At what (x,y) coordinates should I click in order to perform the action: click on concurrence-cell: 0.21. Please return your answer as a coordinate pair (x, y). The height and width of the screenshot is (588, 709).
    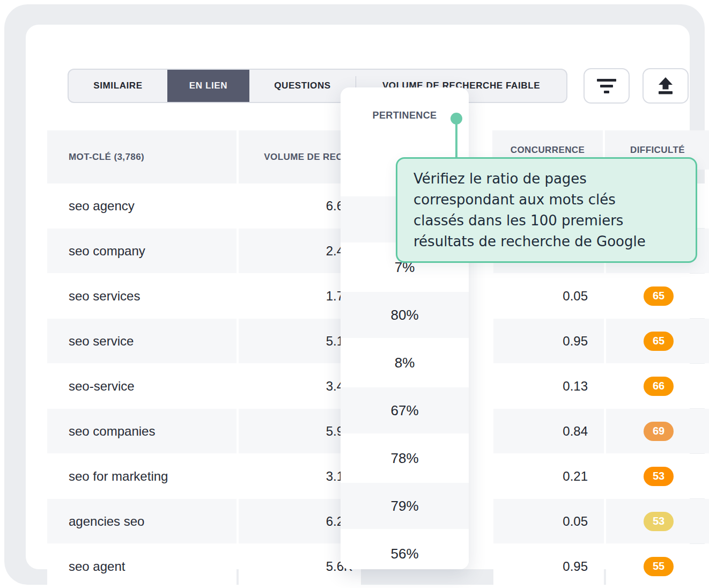
    Looking at the image, I should click on (549, 476).